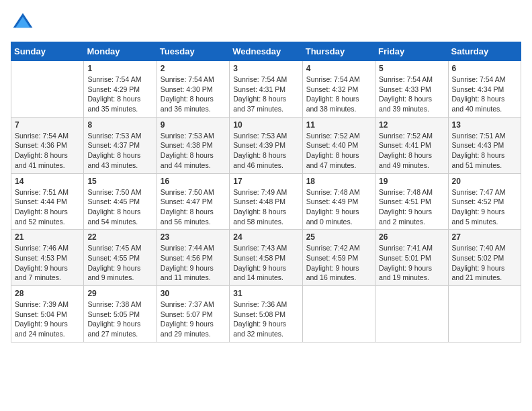  What do you see at coordinates (120, 293) in the screenshot?
I see `day-number: 29` at bounding box center [120, 293].